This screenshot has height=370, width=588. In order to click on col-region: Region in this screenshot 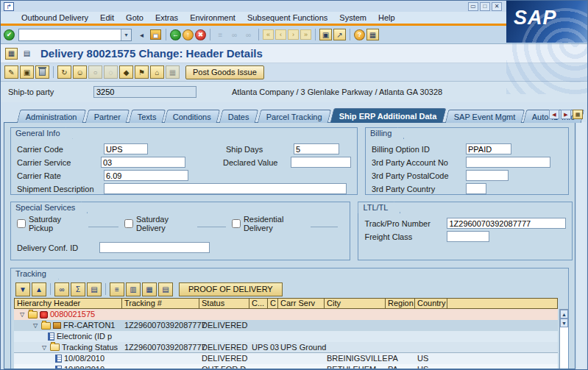, I will do `click(400, 303)`.